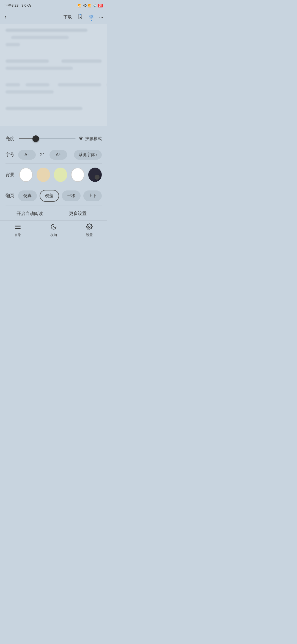 The image size is (297, 644). I want to click on moon-icon, so click(97, 177).